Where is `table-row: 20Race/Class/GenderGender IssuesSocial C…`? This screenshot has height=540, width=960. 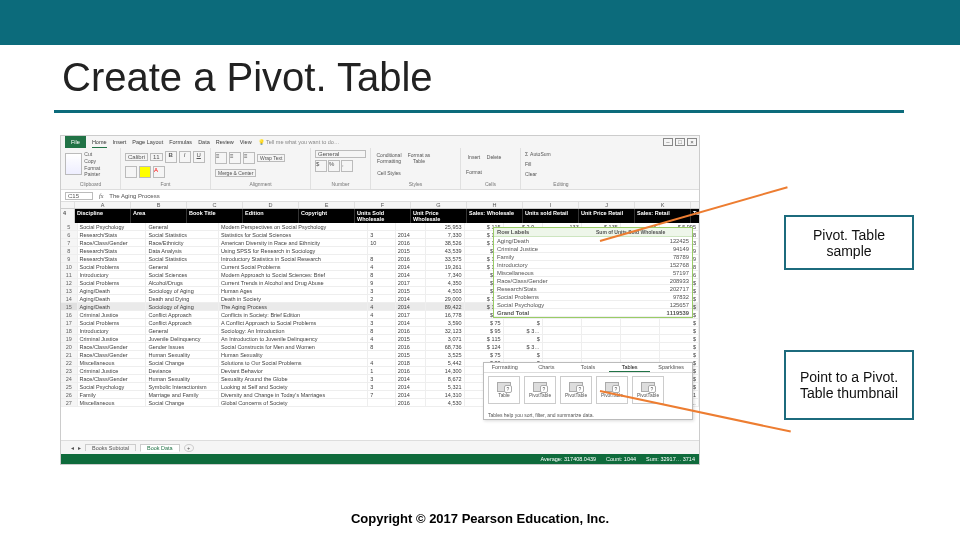 table-row: 20Race/Class/GenderGender IssuesSocial C… is located at coordinates (380, 347).